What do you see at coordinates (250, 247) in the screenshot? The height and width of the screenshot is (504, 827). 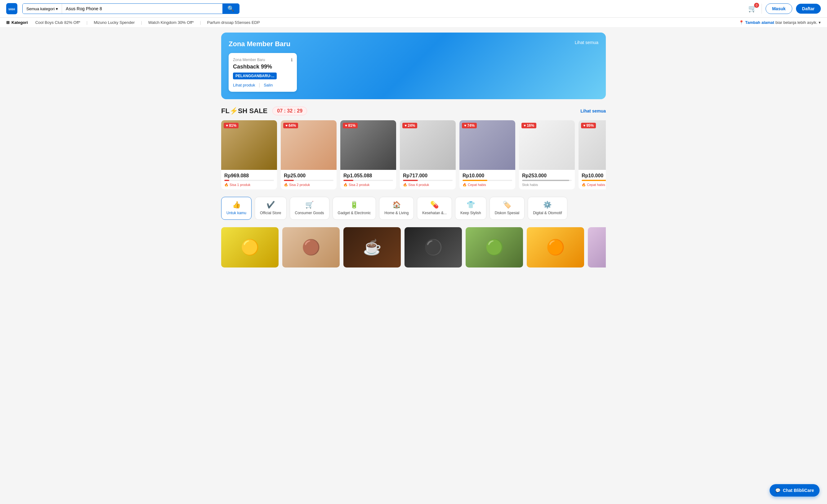 I see `product-icon: 🟡` at bounding box center [250, 247].